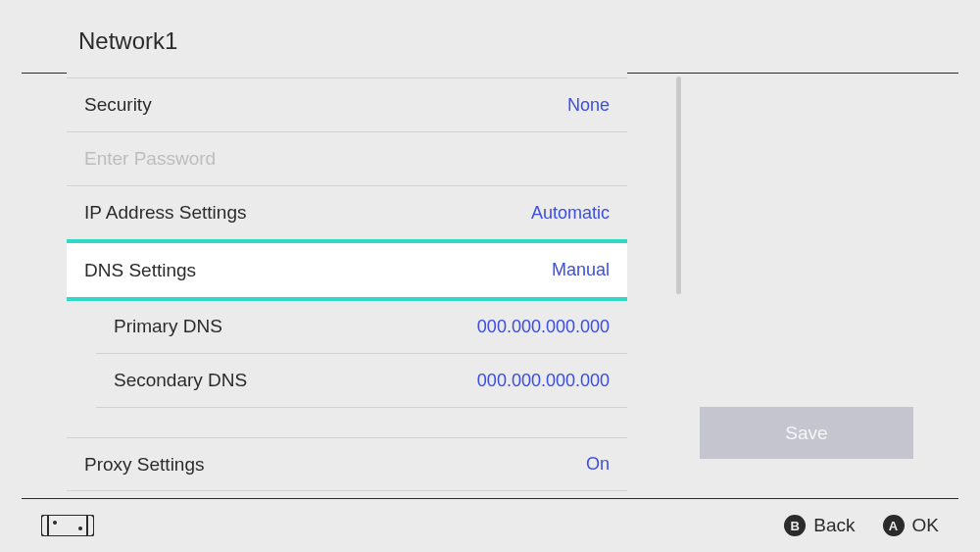  I want to click on ok-action: A OK, so click(911, 526).